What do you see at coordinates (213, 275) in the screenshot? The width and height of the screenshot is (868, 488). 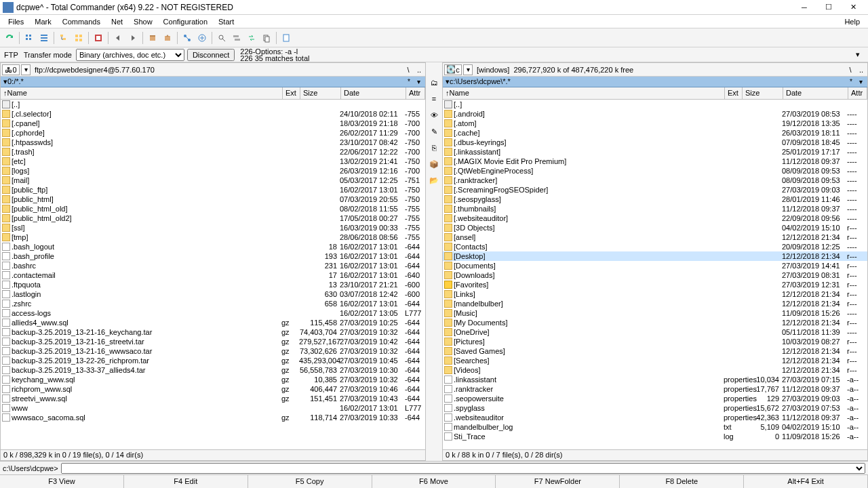 I see `list-item: .contactemail1716/02/2017 13:01-640` at bounding box center [213, 275].